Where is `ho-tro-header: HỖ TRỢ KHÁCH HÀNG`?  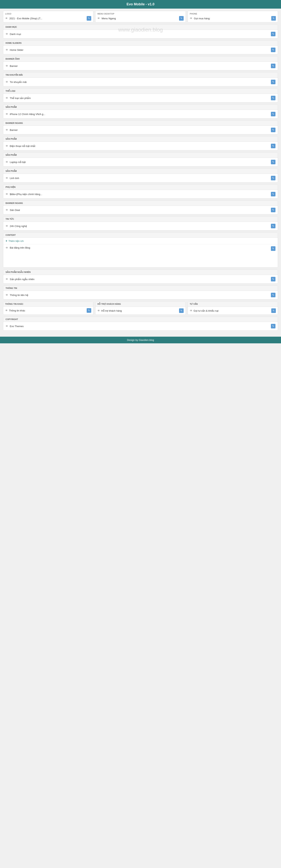 ho-tro-header: HỖ TRỢ KHÁCH HÀNG is located at coordinates (141, 304).